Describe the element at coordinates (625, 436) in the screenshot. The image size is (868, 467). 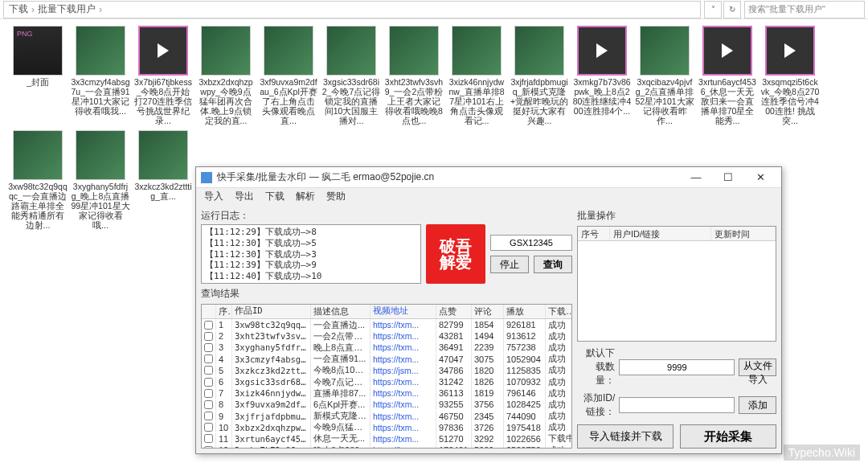
I see `import-and-download-button: 导入链接并下载` at that location.